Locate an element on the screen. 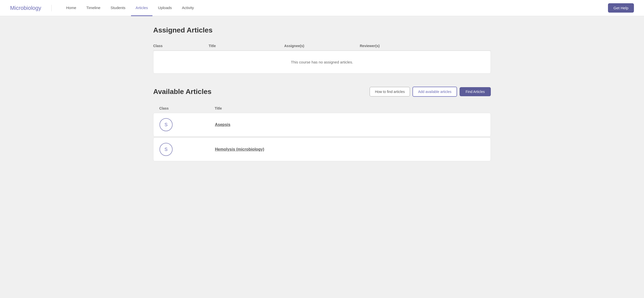 The width and height of the screenshot is (644, 298). brand-logo: Microbiology is located at coordinates (31, 8).